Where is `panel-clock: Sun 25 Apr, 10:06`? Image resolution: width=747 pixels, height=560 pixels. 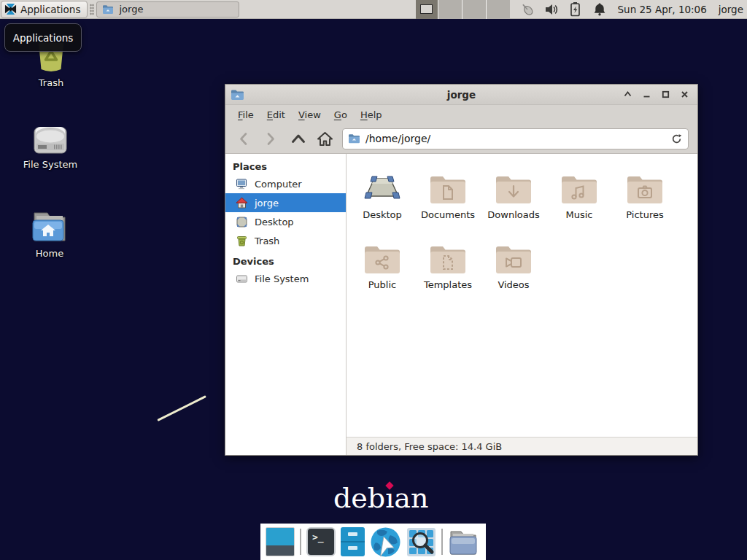 panel-clock: Sun 25 Apr, 10:06 is located at coordinates (662, 9).